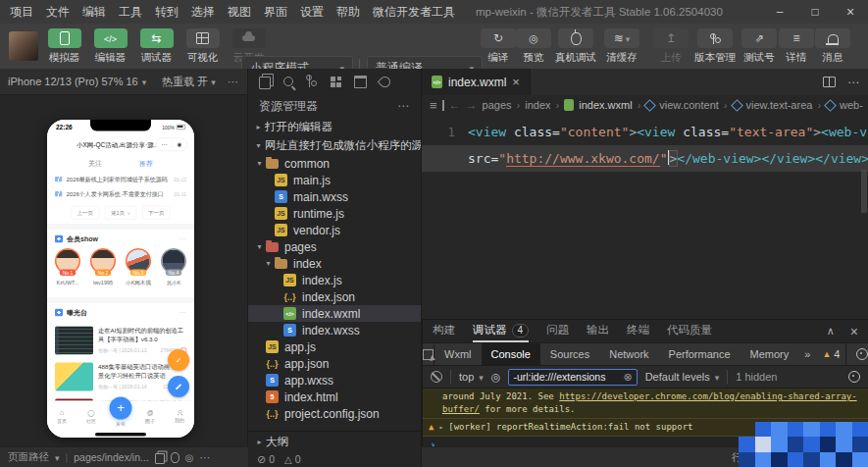 Image resolution: width=868 pixels, height=467 pixels. I want to click on tab-code-quality: 代码质量, so click(689, 332).